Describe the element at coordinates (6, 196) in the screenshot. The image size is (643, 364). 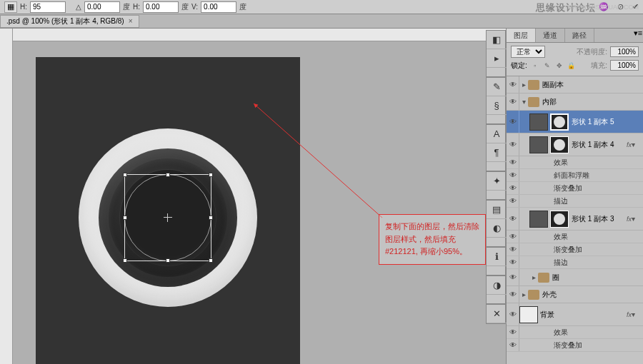
I see `vertical-ruler` at that location.